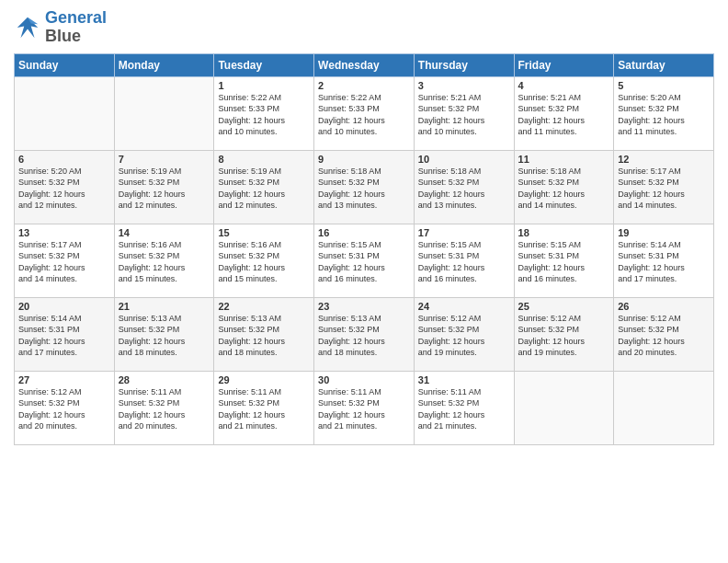  What do you see at coordinates (464, 306) in the screenshot?
I see `day-number: 24` at bounding box center [464, 306].